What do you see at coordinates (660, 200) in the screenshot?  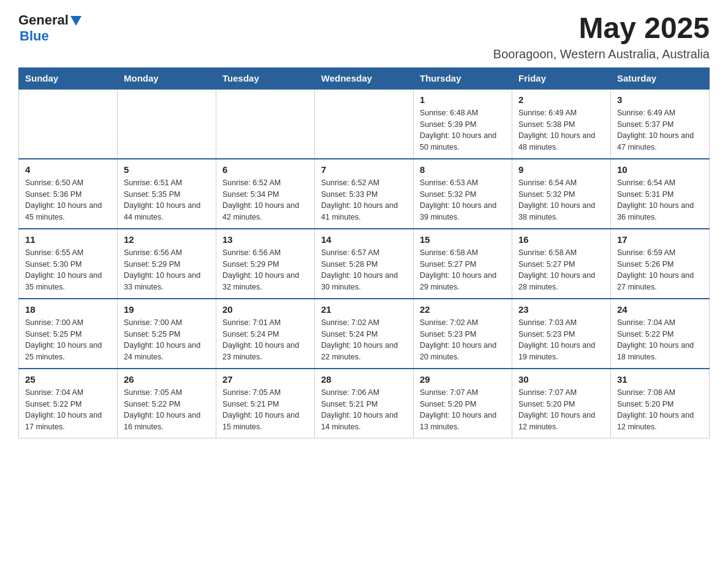 I see `day-info: Sunrise: 6:54 AMSunset: 5:31 PMDaylight:…` at bounding box center [660, 200].